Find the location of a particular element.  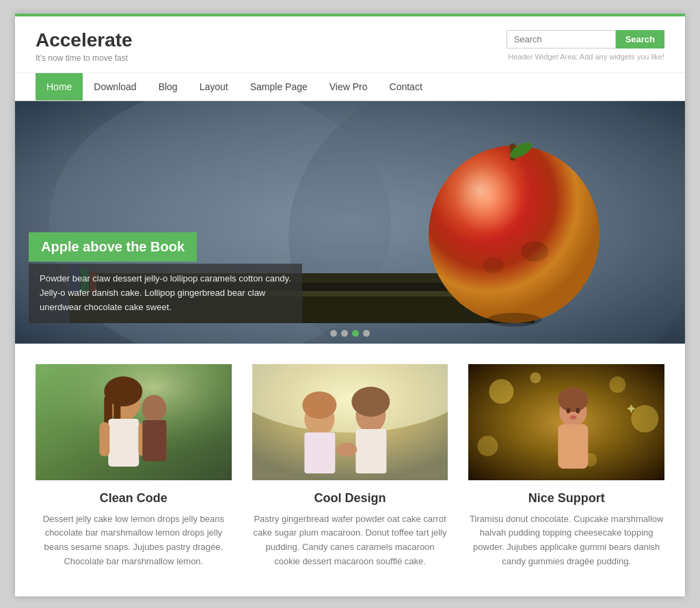

nav-item-blog: Blog is located at coordinates (168, 87).